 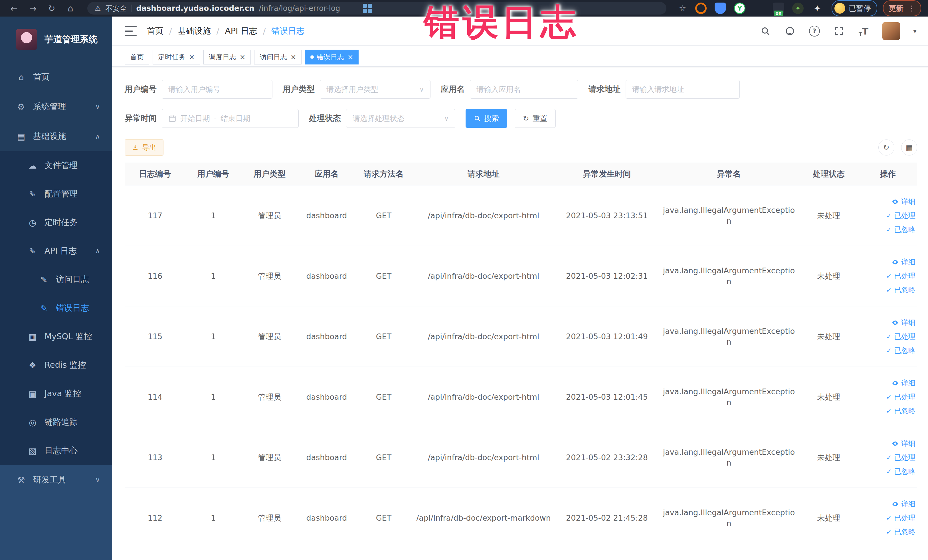 What do you see at coordinates (484, 337) in the screenshot?
I see `cell-request-url: /api/infra/db-doc/export-html` at bounding box center [484, 337].